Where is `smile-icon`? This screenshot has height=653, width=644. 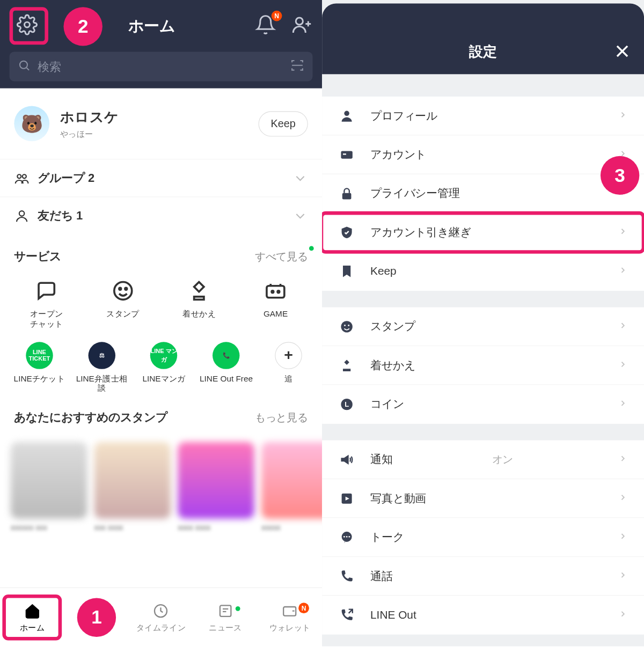
smile-icon is located at coordinates (347, 326).